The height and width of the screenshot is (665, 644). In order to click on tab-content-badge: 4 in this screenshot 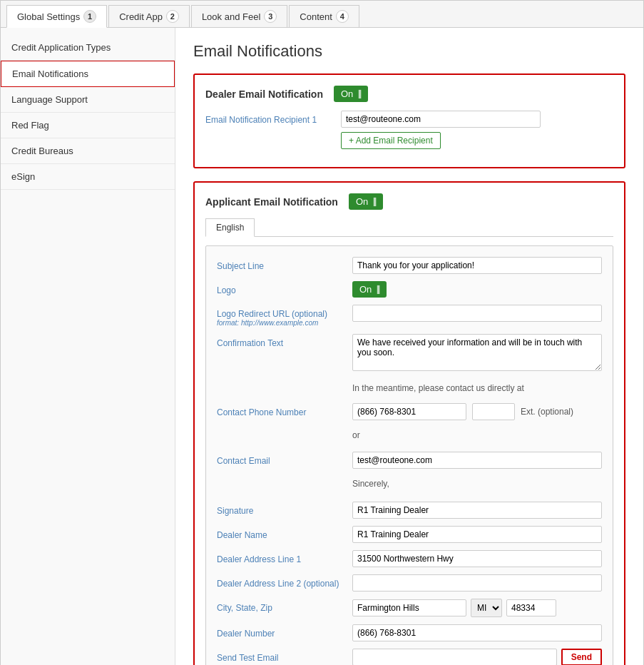, I will do `click(342, 16)`.